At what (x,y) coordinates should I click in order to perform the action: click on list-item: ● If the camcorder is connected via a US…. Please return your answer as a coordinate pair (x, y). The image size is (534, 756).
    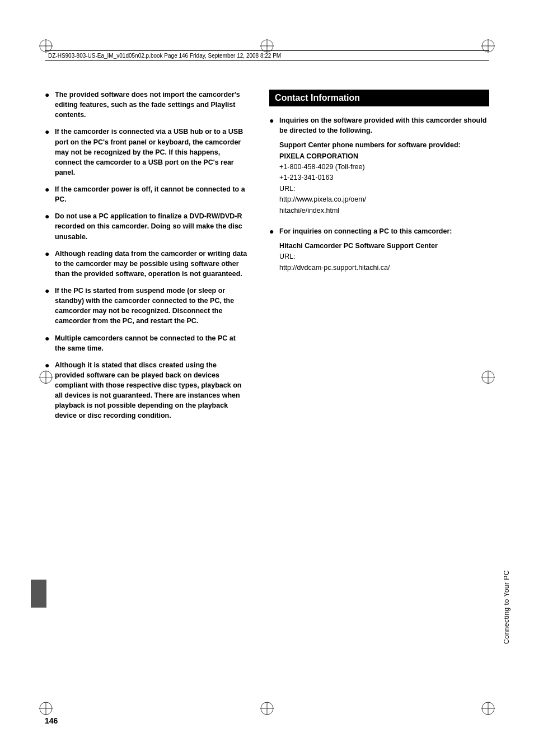
    Looking at the image, I should click on (146, 152).